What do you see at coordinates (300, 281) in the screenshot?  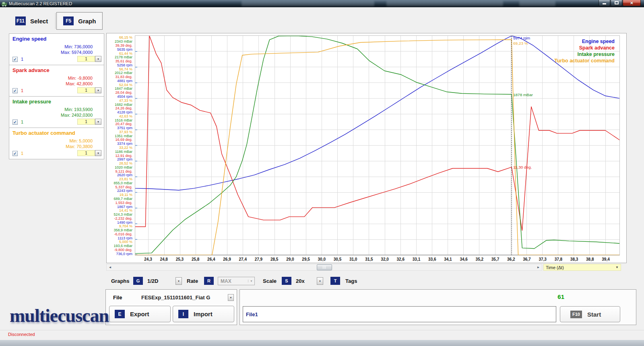 I see `scale-combo: 20x` at bounding box center [300, 281].